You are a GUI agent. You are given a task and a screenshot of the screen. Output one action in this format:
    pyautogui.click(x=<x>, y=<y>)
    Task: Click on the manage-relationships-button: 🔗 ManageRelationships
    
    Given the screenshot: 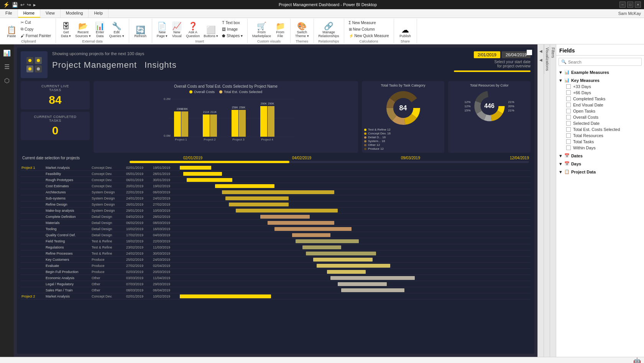 What is the action you would take?
    pyautogui.click(x=329, y=30)
    